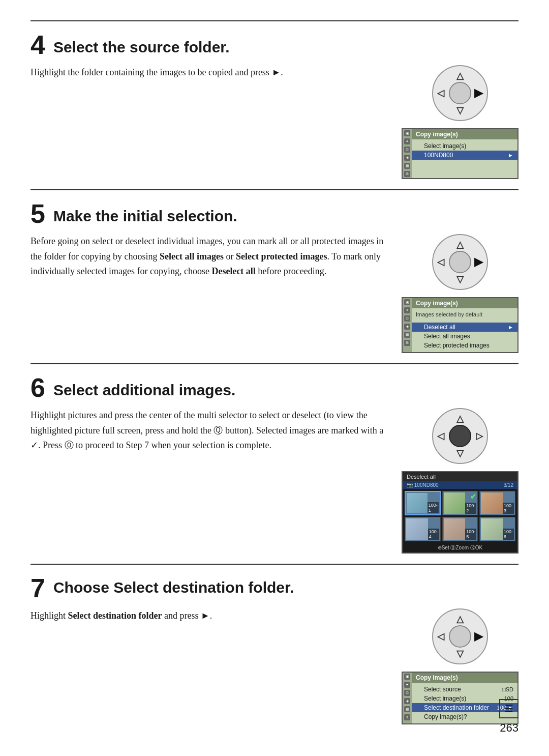 The image size is (549, 756). What do you see at coordinates (407, 327) in the screenshot?
I see `lcd5-icon-4: ◈` at bounding box center [407, 327].